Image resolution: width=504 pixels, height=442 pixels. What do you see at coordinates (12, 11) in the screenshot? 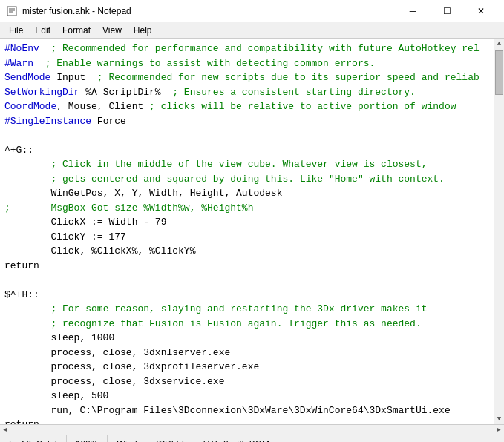
I see `app-icon` at bounding box center [12, 11].